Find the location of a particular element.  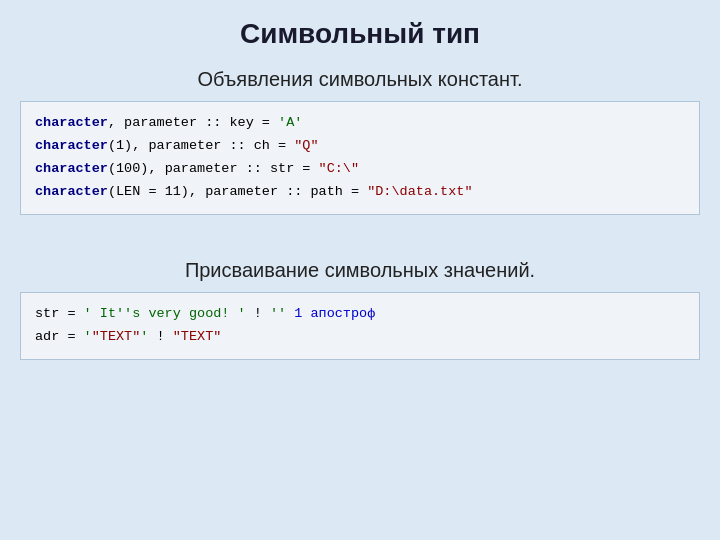

code-line: character(100), parameter :: str = "C:\" is located at coordinates (360, 170).